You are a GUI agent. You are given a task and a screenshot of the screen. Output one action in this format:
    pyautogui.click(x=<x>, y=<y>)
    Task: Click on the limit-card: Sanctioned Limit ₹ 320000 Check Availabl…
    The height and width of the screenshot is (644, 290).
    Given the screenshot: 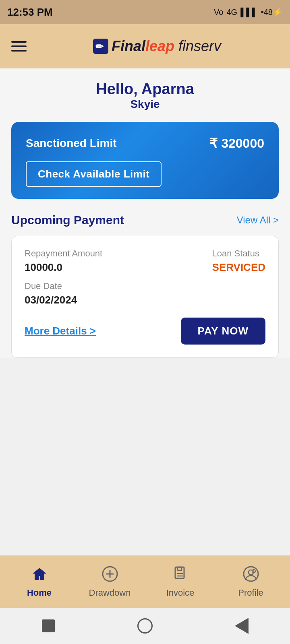 What is the action you would take?
    pyautogui.click(x=145, y=160)
    